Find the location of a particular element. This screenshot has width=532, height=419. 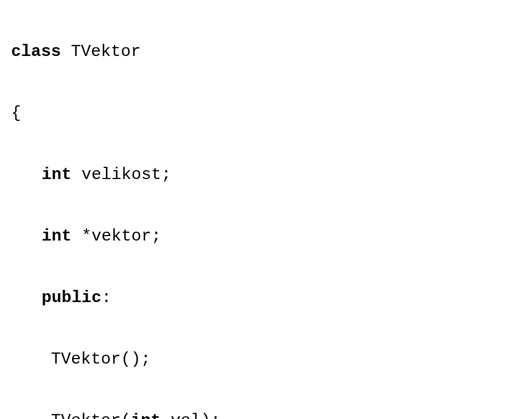

code-line: TVektor(int vel); is located at coordinates (272, 412).